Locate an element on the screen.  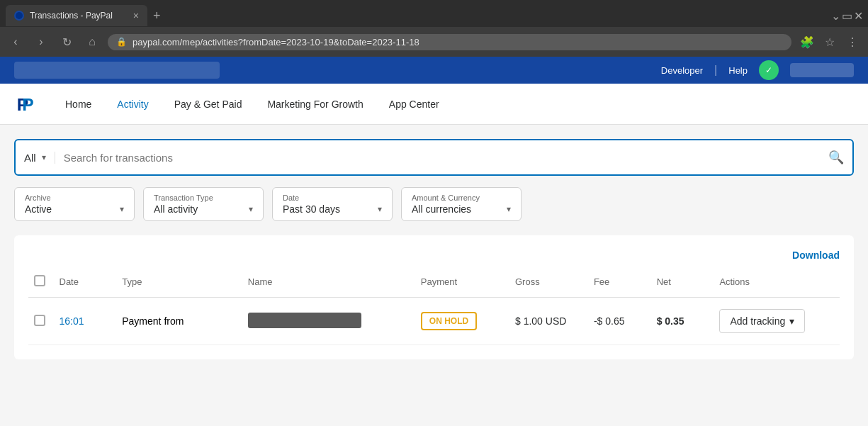
transaction-type-chevron-icon: ▾ is located at coordinates (251, 209).